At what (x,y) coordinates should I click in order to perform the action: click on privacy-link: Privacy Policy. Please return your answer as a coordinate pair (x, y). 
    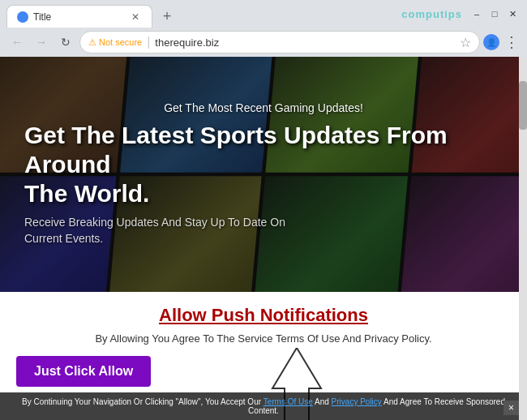
    Looking at the image, I should click on (357, 402).